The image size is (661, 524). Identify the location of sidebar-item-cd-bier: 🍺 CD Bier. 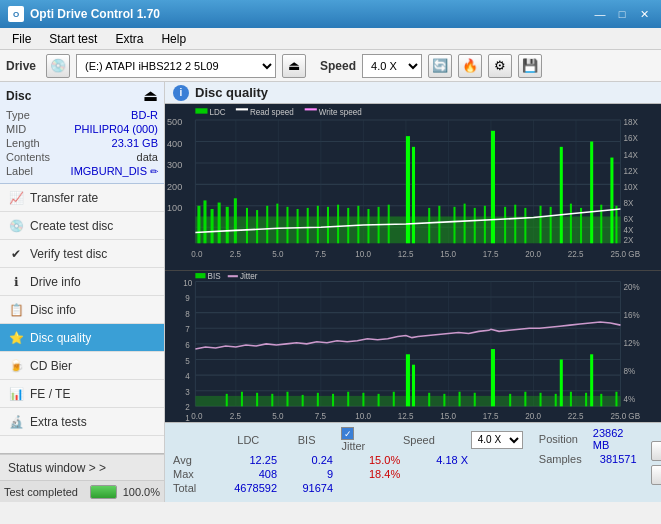
(82, 366).